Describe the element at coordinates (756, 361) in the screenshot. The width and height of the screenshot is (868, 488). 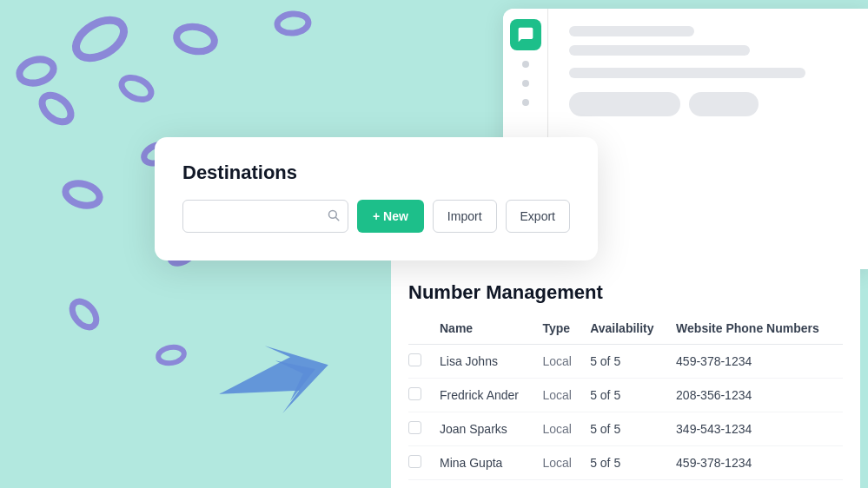
I see `td-phone-0: 459-378-1234` at that location.